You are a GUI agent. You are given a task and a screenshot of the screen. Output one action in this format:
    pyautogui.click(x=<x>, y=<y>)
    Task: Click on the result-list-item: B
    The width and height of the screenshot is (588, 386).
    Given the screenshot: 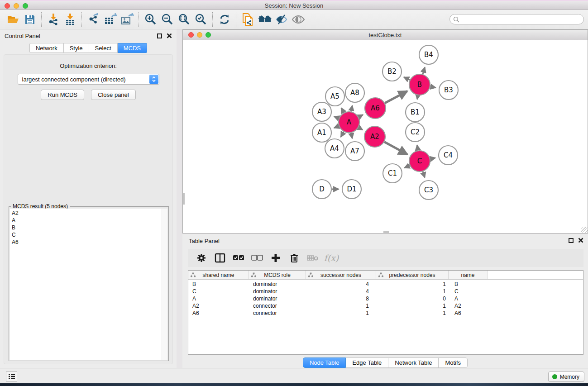 What is the action you would take?
    pyautogui.click(x=89, y=228)
    